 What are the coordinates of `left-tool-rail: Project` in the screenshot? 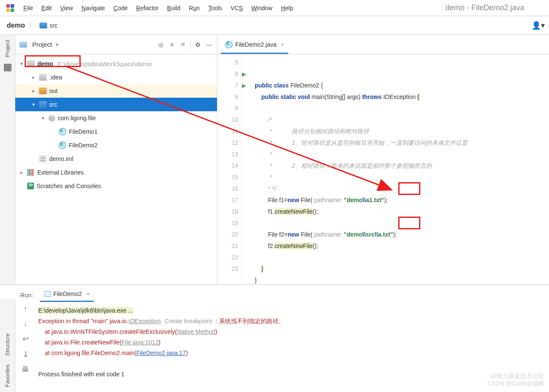 It's located at (8, 160).